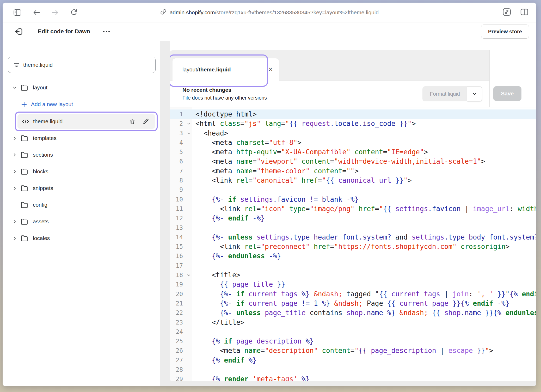 This screenshot has height=392, width=541. I want to click on code-line: 19 {{ page_title }}, so click(353, 284).